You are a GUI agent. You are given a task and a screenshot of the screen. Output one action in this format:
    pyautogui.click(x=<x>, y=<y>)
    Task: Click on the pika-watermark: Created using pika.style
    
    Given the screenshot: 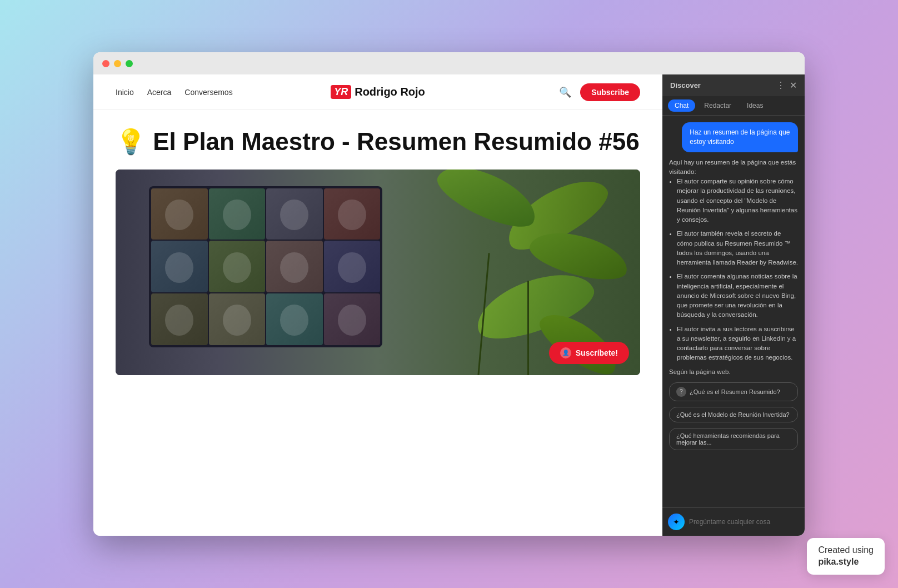 What is the action you would take?
    pyautogui.click(x=846, y=556)
    